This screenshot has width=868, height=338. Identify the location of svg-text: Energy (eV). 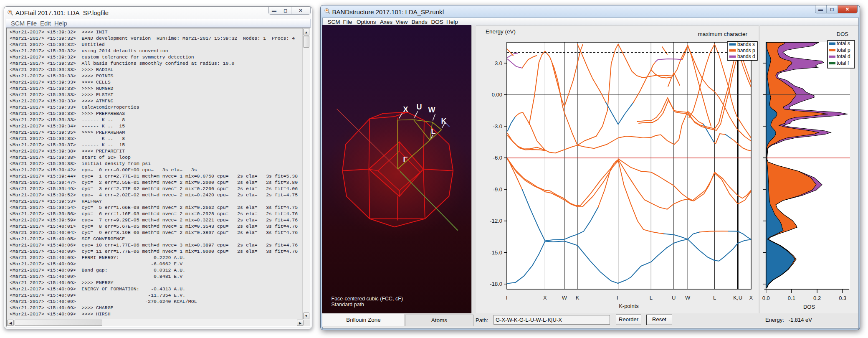
(501, 32).